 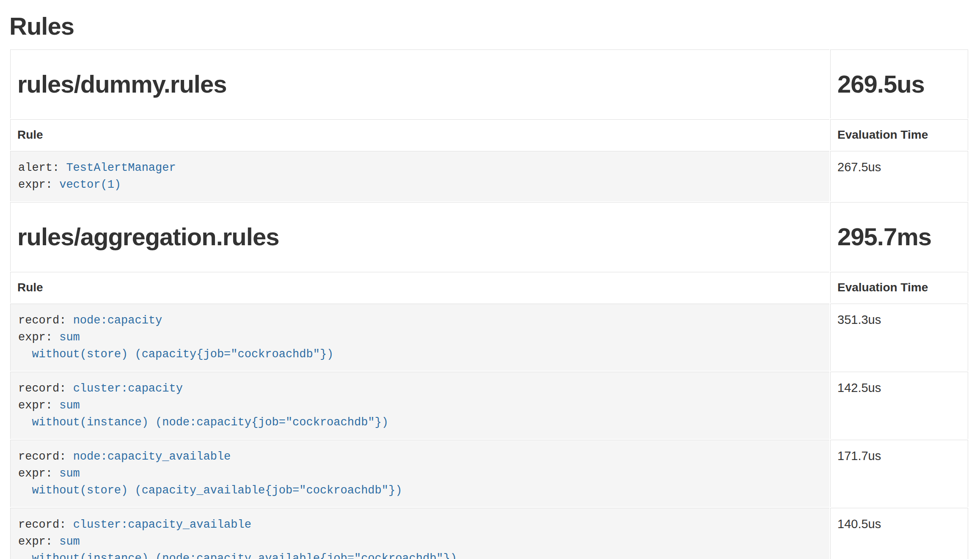 What do you see at coordinates (899, 176) in the screenshot?
I see `rule-evaluation-time-cell: 267.5us` at bounding box center [899, 176].